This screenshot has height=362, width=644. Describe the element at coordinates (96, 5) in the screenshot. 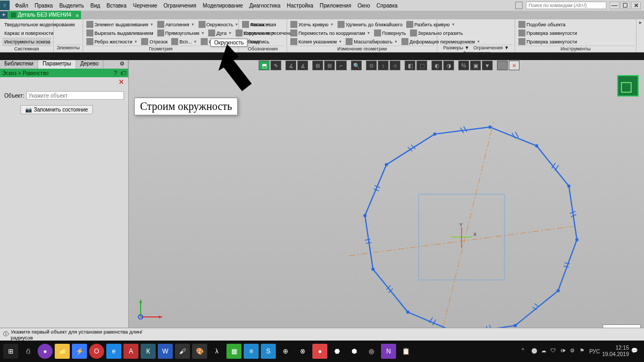

I see `menu-view: Вид` at that location.